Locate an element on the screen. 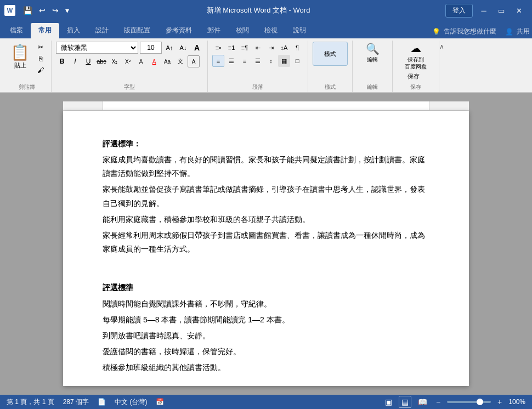  bold-button: B is located at coordinates (62, 61).